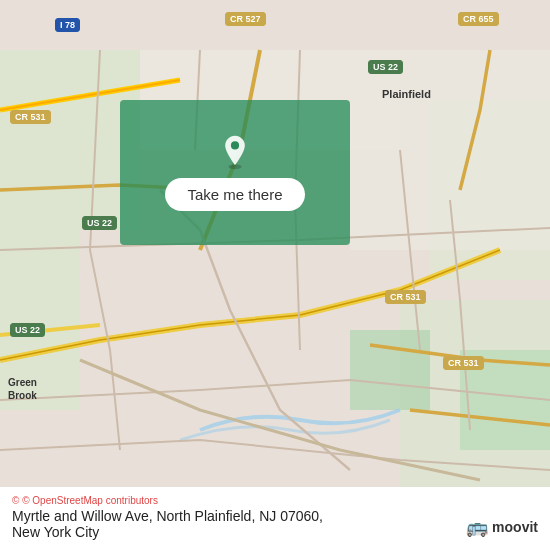  Describe the element at coordinates (246, 19) in the screenshot. I see `road-label-cr527: CR 527` at that location.